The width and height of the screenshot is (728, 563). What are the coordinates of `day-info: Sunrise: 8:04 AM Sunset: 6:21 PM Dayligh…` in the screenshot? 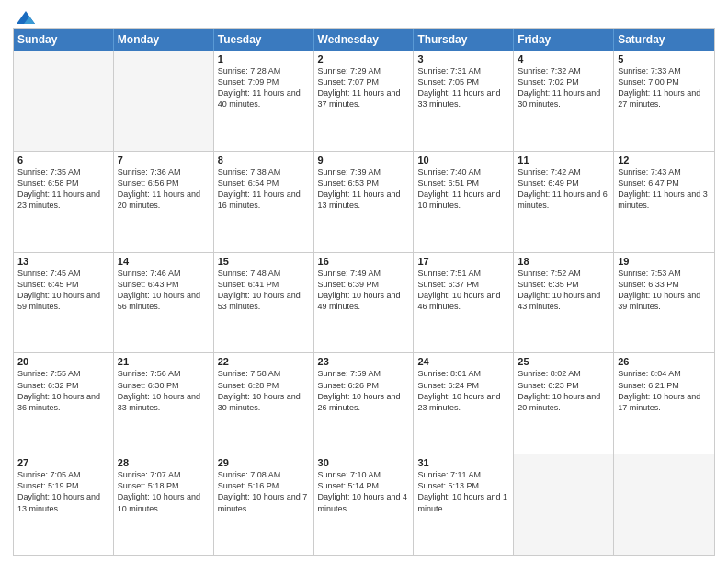 It's located at (664, 390).